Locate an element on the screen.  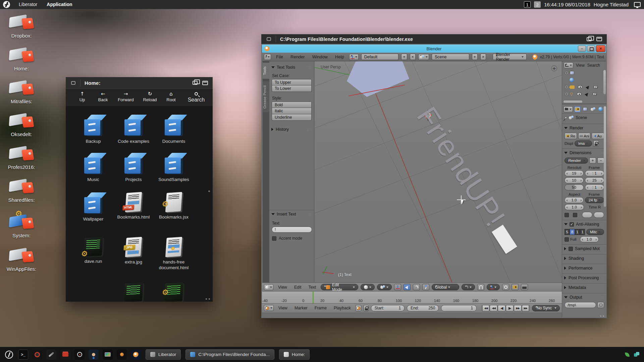
blender-titlebar: C:\Program Files\Blender Foundation\Blen… is located at coordinates (434, 39).